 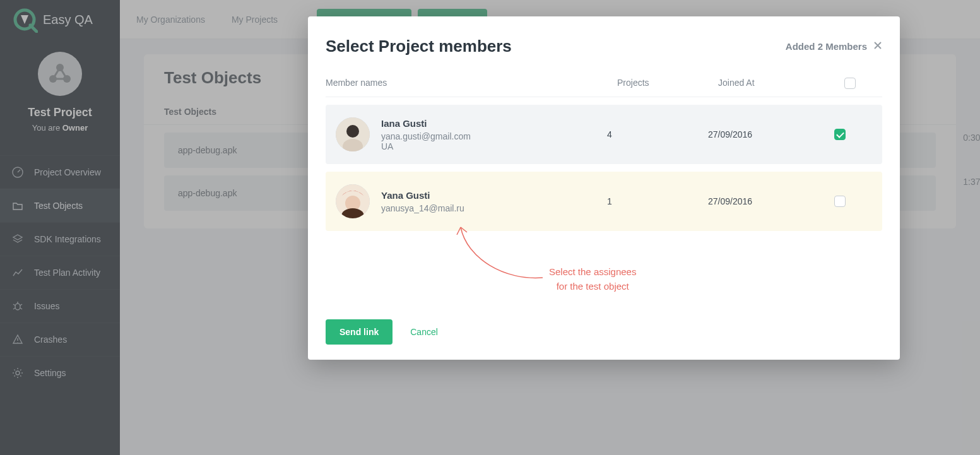 What do you see at coordinates (658, 201) in the screenshot?
I see `member-projects: 1` at bounding box center [658, 201].